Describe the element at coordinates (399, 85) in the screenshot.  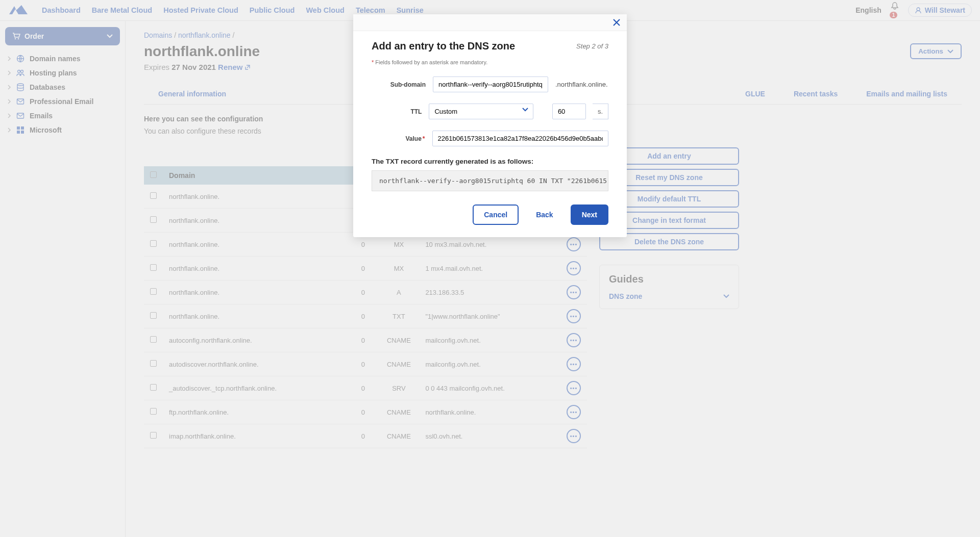
I see `subdomain-label: Sub-domain` at that location.